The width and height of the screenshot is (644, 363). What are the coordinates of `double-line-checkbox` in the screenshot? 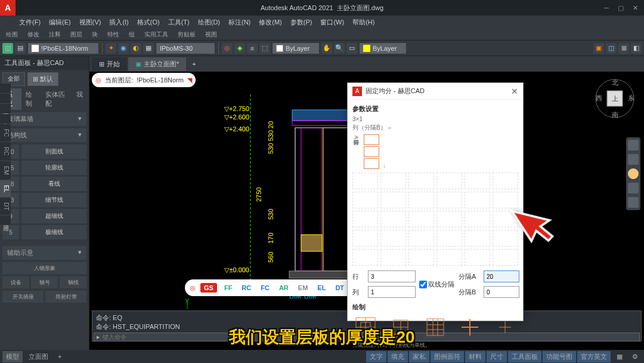 It's located at (423, 284).